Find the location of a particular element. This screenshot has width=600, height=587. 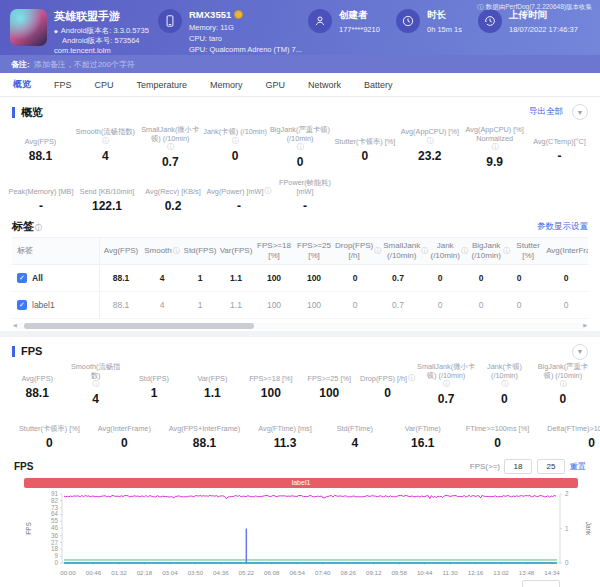

tab-Network: Network is located at coordinates (324, 85).